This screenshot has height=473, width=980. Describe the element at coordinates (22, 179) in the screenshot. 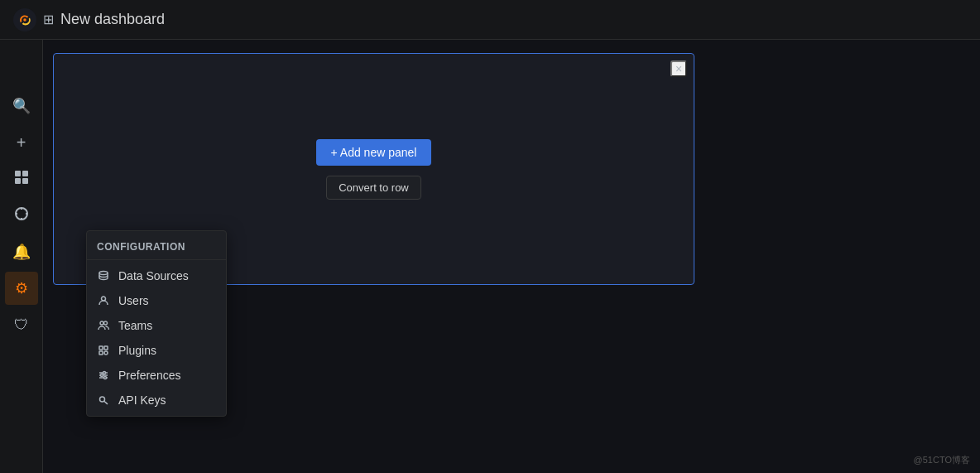

I see `sidebar-item-dashboards` at that location.